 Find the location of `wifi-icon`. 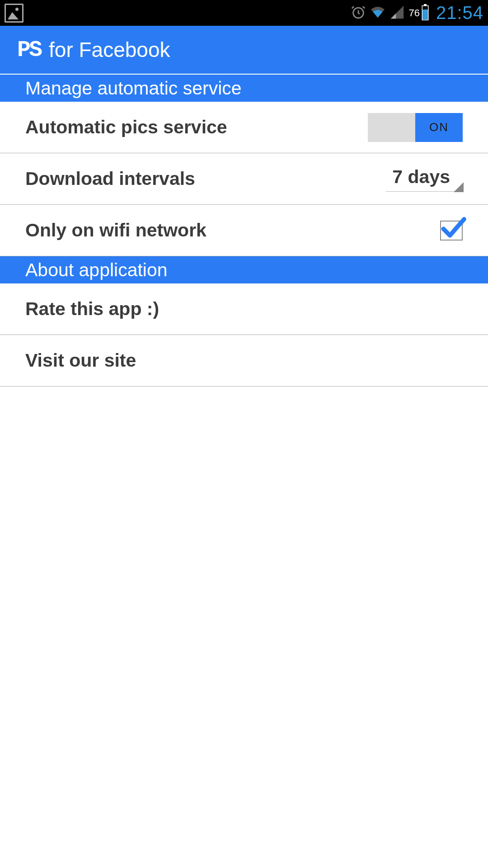

wifi-icon is located at coordinates (378, 13).